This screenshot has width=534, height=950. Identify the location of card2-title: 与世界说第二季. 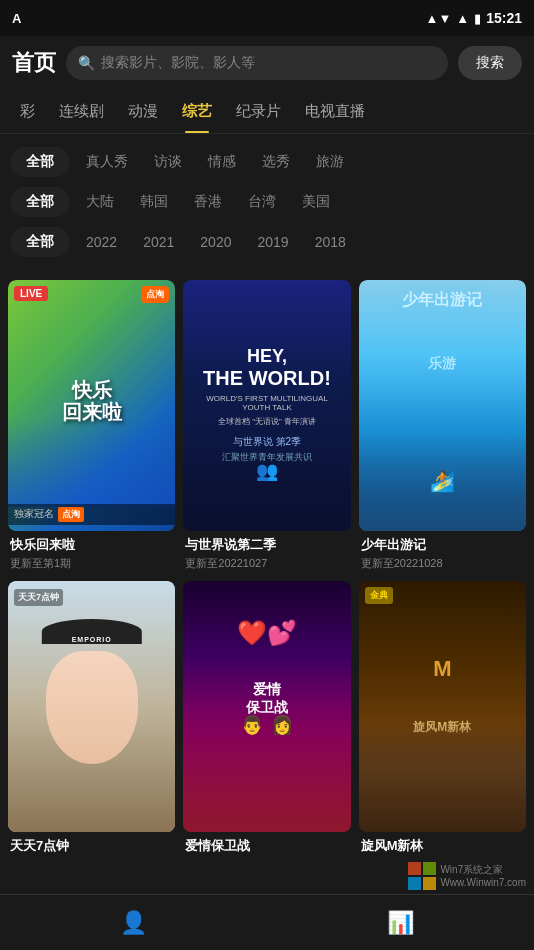
(266, 545).